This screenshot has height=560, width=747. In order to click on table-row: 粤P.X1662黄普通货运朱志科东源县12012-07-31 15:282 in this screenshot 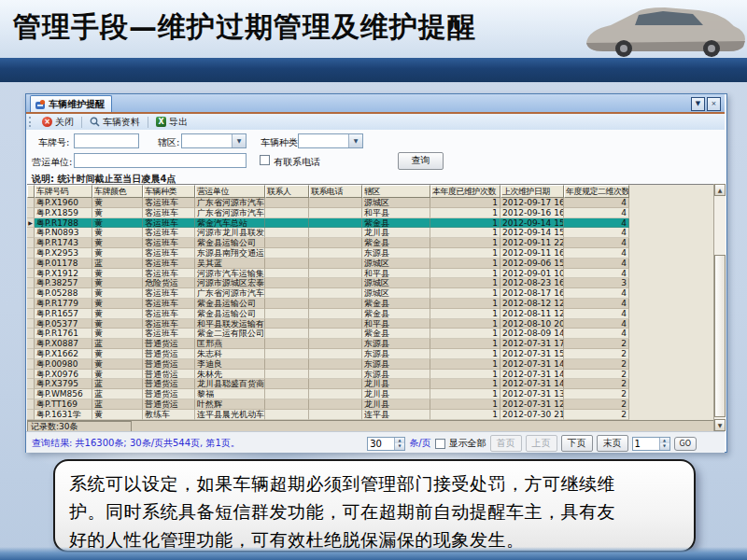, I will do `click(370, 355)`.